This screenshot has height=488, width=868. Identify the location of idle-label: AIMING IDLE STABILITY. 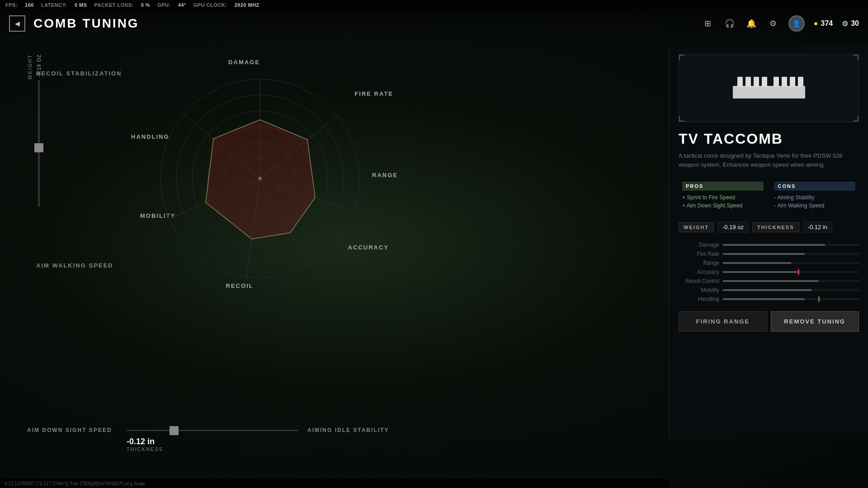
(353, 430).